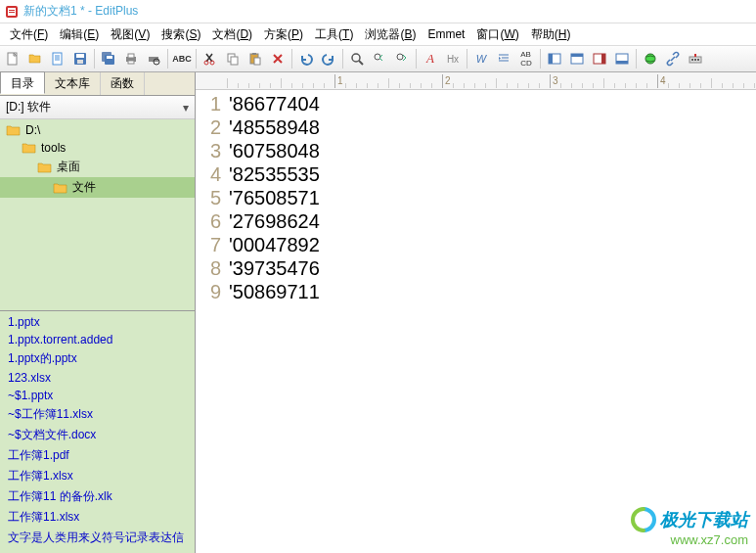  I want to click on file-item: ~$工作簿11.xlsx, so click(98, 415).